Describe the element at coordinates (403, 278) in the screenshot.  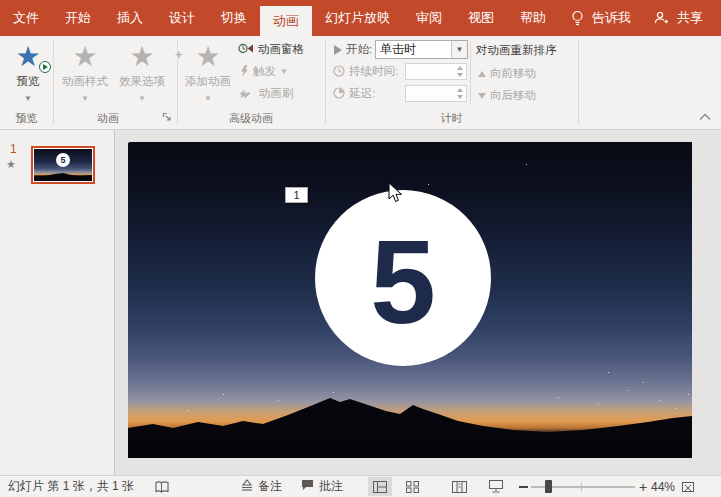
I see `countdown-circle: 5` at that location.